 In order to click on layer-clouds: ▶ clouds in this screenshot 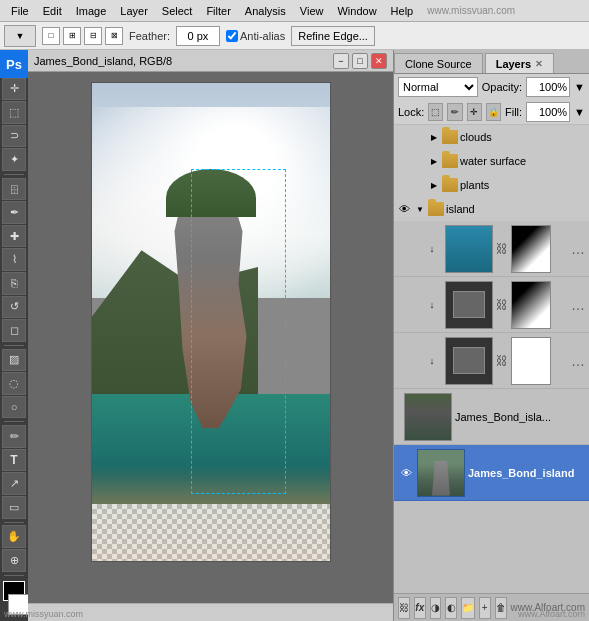, I will do `click(492, 137)`.